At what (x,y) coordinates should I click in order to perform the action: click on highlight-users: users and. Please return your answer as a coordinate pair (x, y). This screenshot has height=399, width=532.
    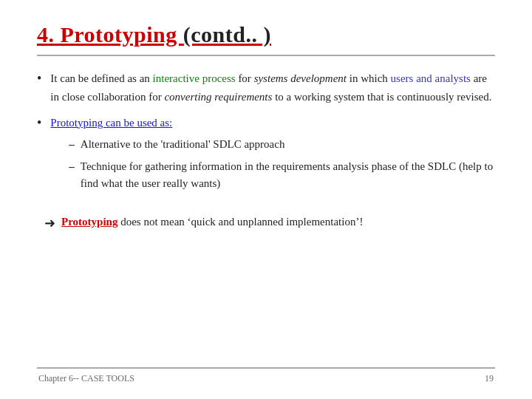
    Looking at the image, I should click on (412, 78).